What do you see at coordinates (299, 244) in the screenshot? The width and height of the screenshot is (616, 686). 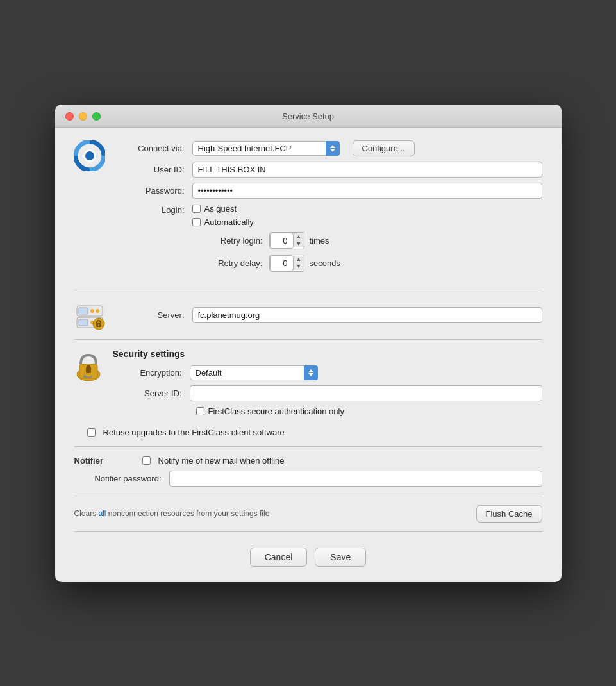 I see `retry-login-down-button: ▼` at bounding box center [299, 244].